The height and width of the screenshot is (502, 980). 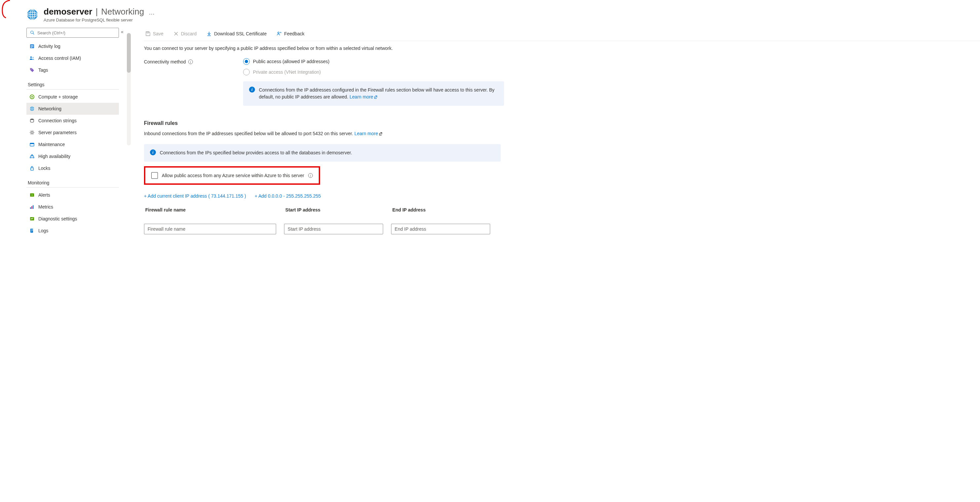 I want to click on save-label: Save, so click(x=158, y=34).